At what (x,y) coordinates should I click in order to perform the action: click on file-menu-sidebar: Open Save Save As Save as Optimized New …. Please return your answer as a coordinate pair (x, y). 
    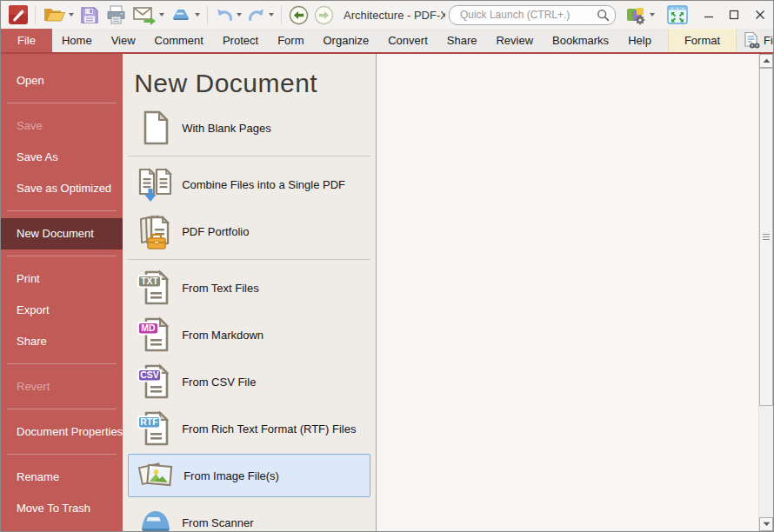
    Looking at the image, I should click on (62, 292).